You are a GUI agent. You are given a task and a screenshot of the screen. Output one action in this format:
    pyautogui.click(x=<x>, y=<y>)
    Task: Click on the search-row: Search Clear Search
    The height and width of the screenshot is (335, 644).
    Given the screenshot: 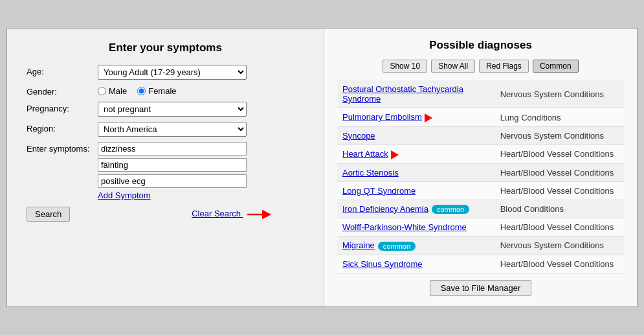 What is the action you would take?
    pyautogui.click(x=166, y=214)
    